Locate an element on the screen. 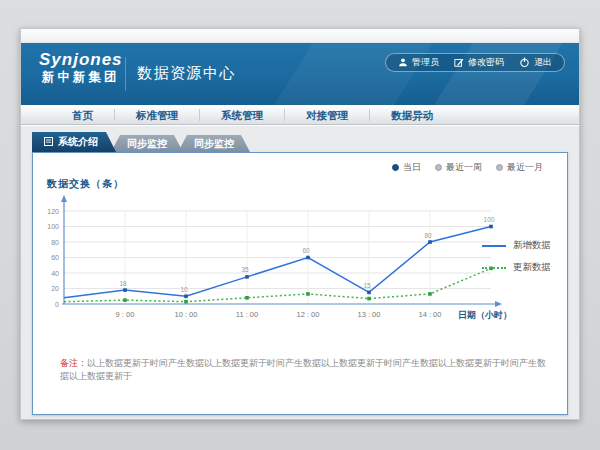  header-divider is located at coordinates (126, 74).